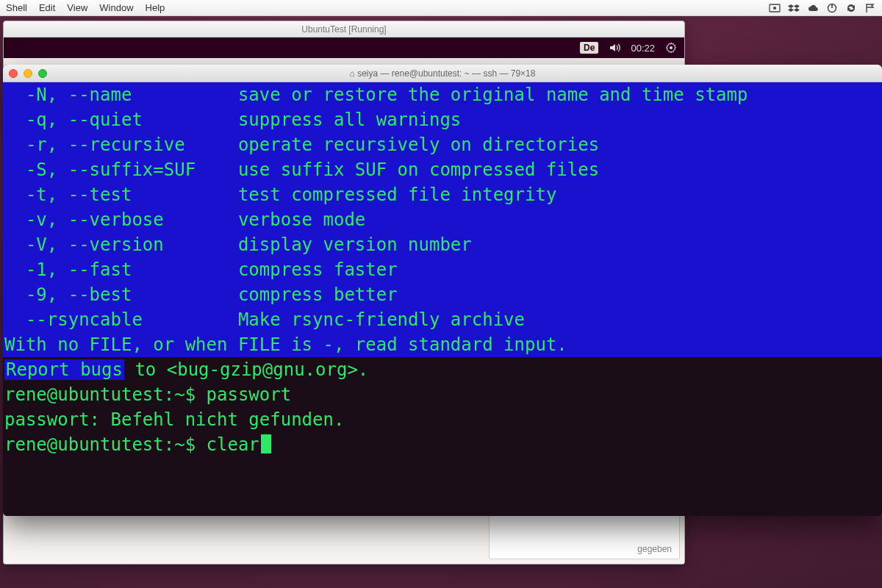  Describe the element at coordinates (442, 120) in the screenshot. I see `help-line: -q, --quiet suppress all warnings` at that location.